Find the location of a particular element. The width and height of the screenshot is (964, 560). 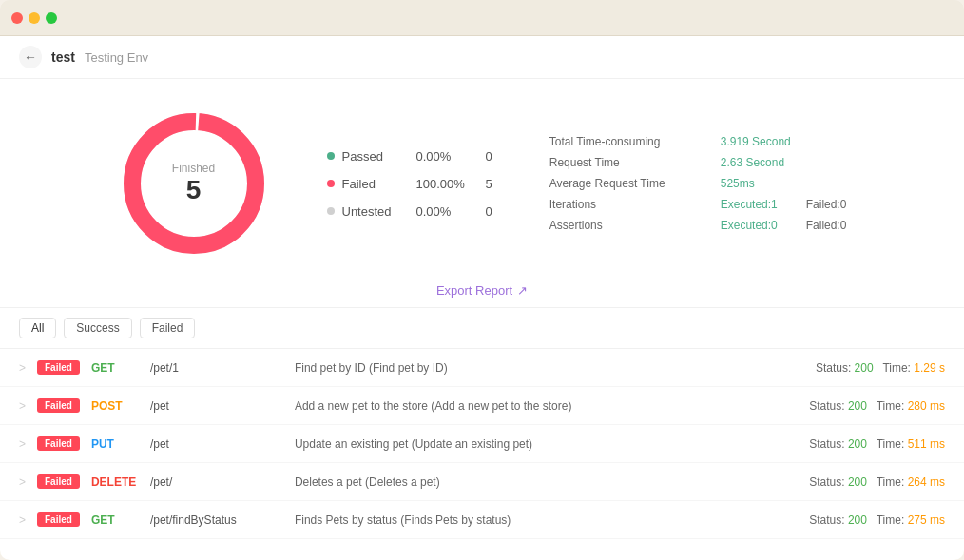

desc-label: Add a new pet to the store (Add a new pe… is located at coordinates (546, 406).